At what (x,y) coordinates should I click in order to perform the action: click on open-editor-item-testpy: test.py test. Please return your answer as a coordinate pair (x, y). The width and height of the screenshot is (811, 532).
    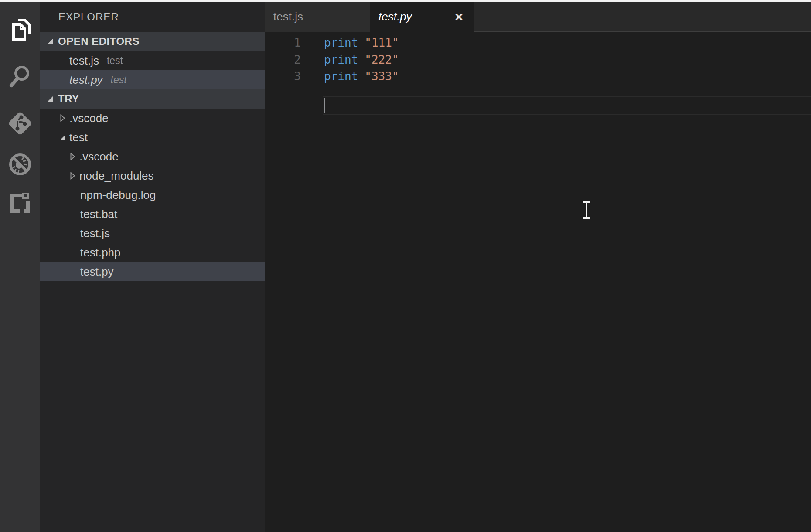
    Looking at the image, I should click on (153, 80).